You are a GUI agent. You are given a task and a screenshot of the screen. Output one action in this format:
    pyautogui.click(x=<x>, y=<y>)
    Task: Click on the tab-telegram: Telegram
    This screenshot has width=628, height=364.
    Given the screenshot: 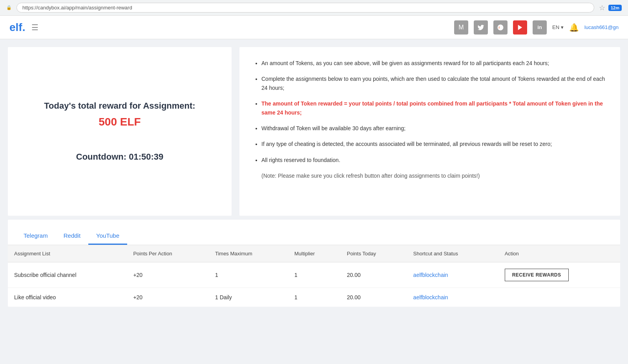 What is the action you would take?
    pyautogui.click(x=36, y=236)
    